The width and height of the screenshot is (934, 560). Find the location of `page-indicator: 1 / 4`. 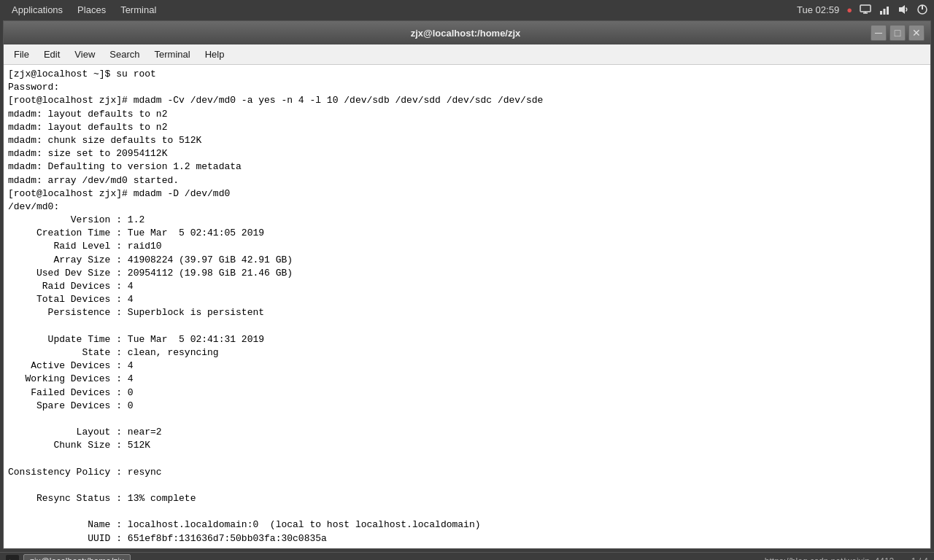

page-indicator: 1 / 4 is located at coordinates (919, 559).